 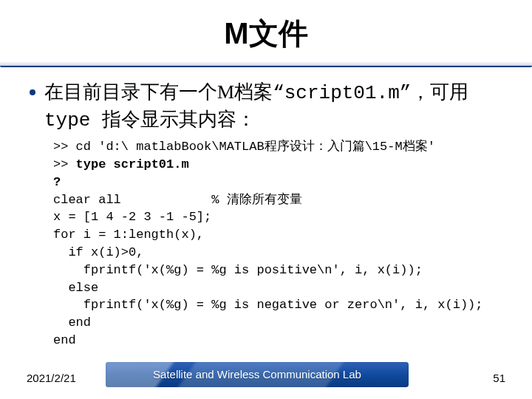 What do you see at coordinates (132, 217) in the screenshot?
I see `code-l05: x = [1 4 -2 3 -1 -5];` at bounding box center [132, 217].